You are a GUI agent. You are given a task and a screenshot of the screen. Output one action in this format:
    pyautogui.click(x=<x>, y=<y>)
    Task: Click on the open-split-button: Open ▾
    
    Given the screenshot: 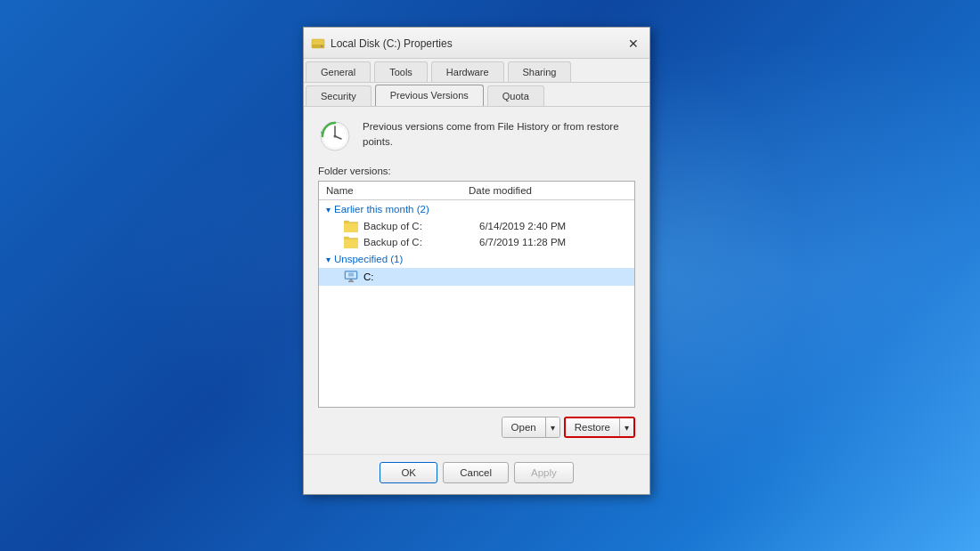 What is the action you would take?
    pyautogui.click(x=531, y=427)
    